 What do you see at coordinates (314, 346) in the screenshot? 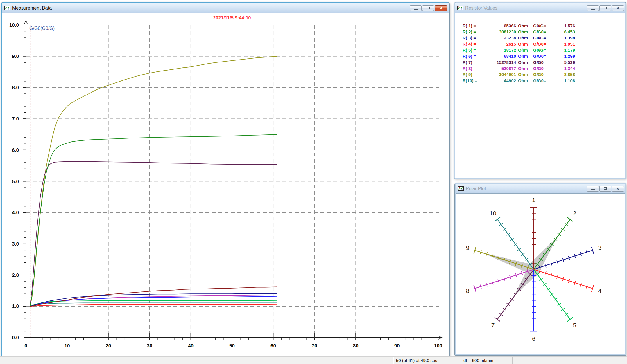
I see `x-tick-label: 70` at bounding box center [314, 346].